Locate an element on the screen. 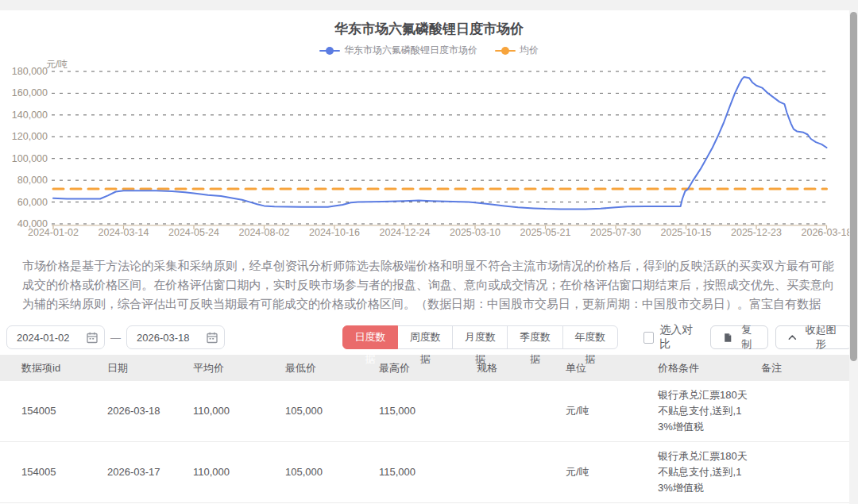 This screenshot has width=858, height=504. collapse-label: 收起图形 is located at coordinates (821, 337).